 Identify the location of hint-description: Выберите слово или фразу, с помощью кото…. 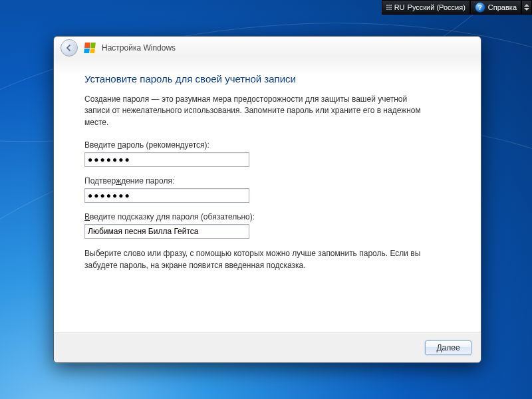
(257, 259).